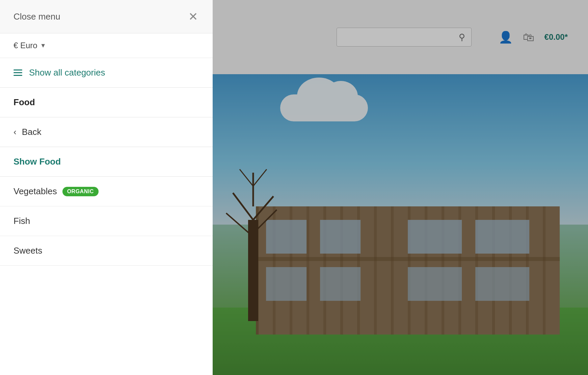 The height and width of the screenshot is (375, 588). I want to click on organic-badge: ORGANIC, so click(80, 192).